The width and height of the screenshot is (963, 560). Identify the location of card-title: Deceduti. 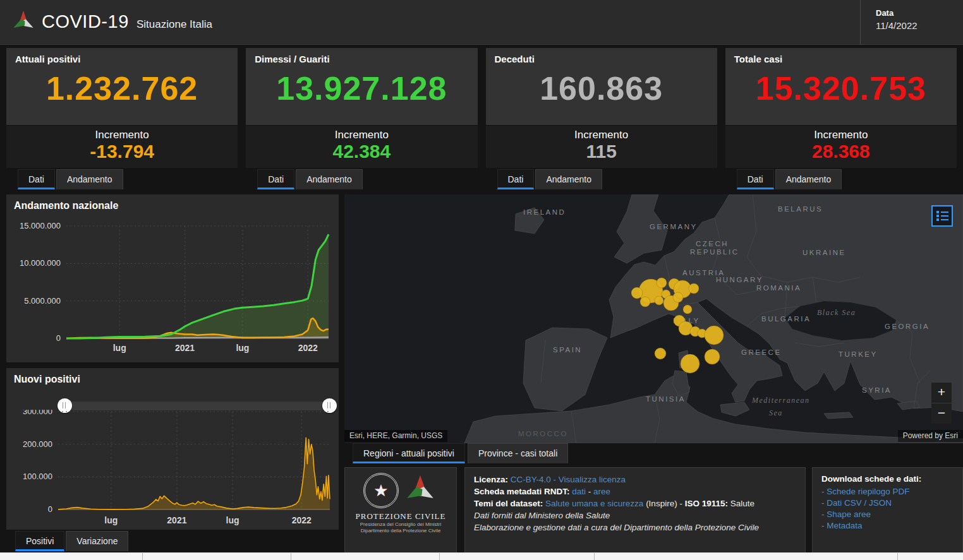
(602, 59).